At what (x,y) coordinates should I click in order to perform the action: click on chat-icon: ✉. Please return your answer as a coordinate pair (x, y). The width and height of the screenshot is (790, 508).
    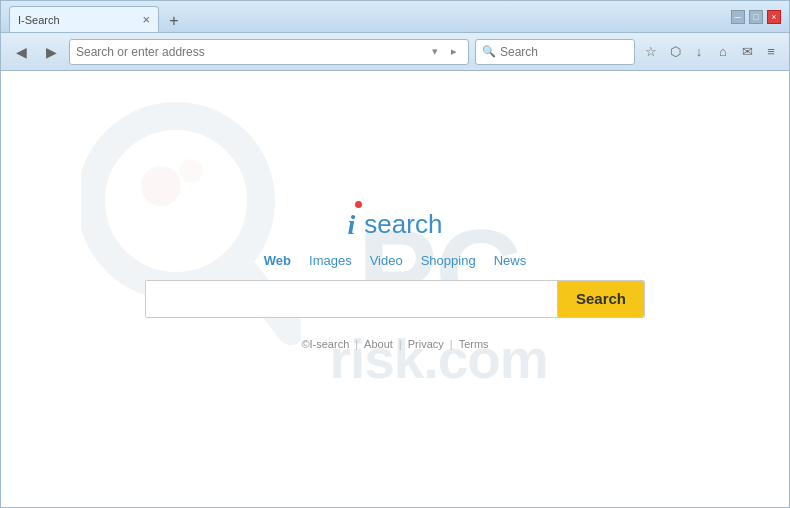
    Looking at the image, I should click on (747, 52).